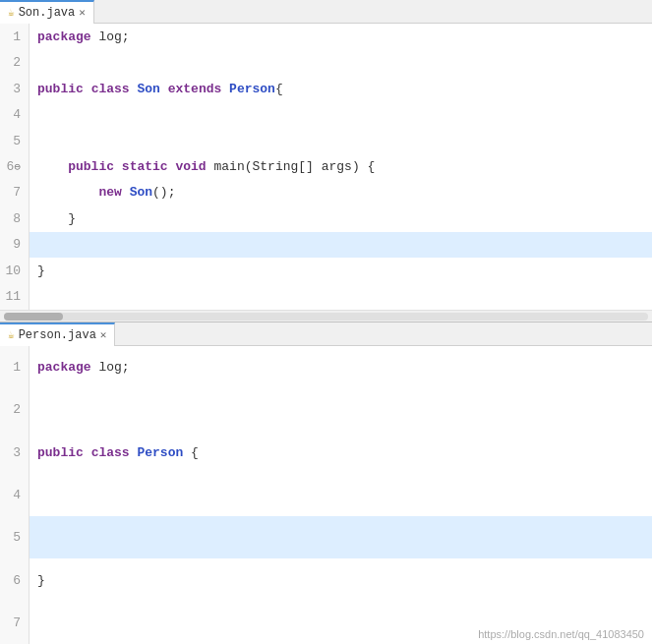  I want to click on son-line-content-10: }, so click(340, 270).